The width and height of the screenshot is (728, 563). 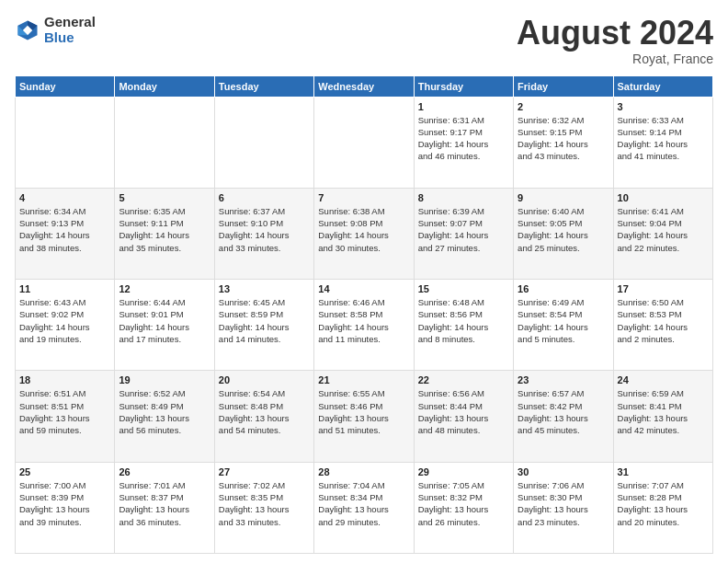 I want to click on day-info: Sunrise: 7:07 AMSunset: 8:28 PMDaylight:…, so click(x=664, y=504).